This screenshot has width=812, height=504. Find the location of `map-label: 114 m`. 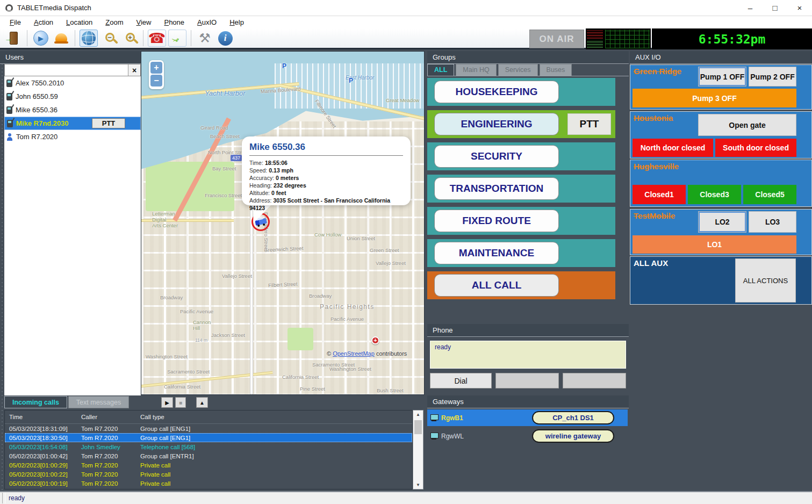

map-label: 114 m is located at coordinates (201, 340).